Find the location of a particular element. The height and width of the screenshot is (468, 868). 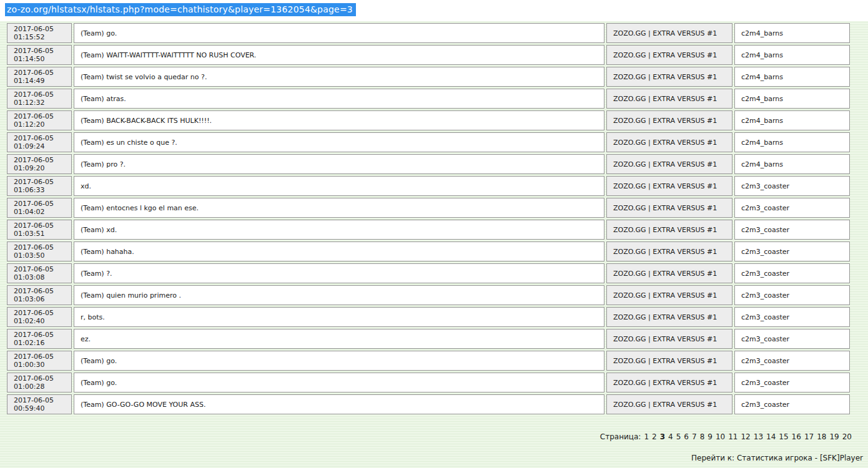

timestamp-cell: 2017-06-05 00:59:40 is located at coordinates (39, 404).